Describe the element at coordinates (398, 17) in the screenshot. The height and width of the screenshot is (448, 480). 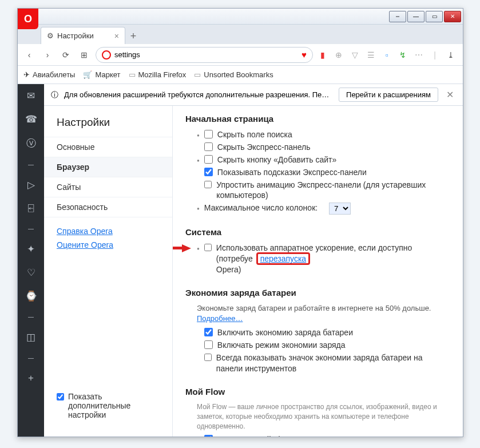
I see `window-sidemin-button: ⎼` at that location.